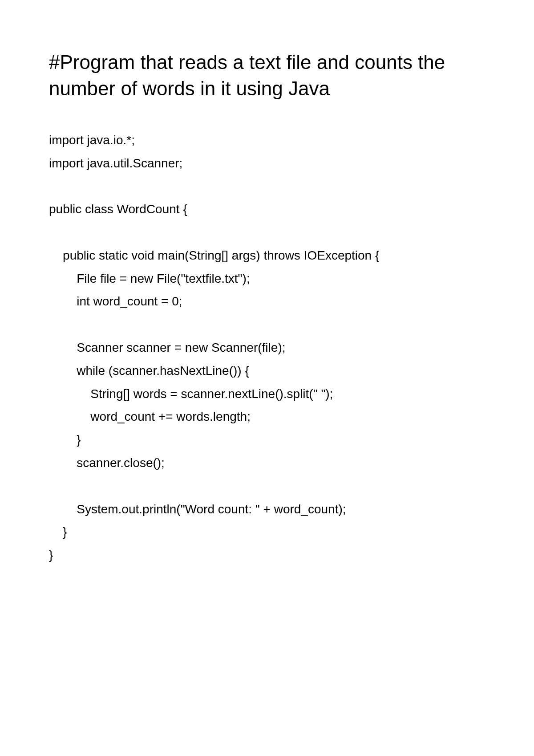 The height and width of the screenshot is (756, 534). I want to click on code-line: word_count += words.length;, so click(267, 417).